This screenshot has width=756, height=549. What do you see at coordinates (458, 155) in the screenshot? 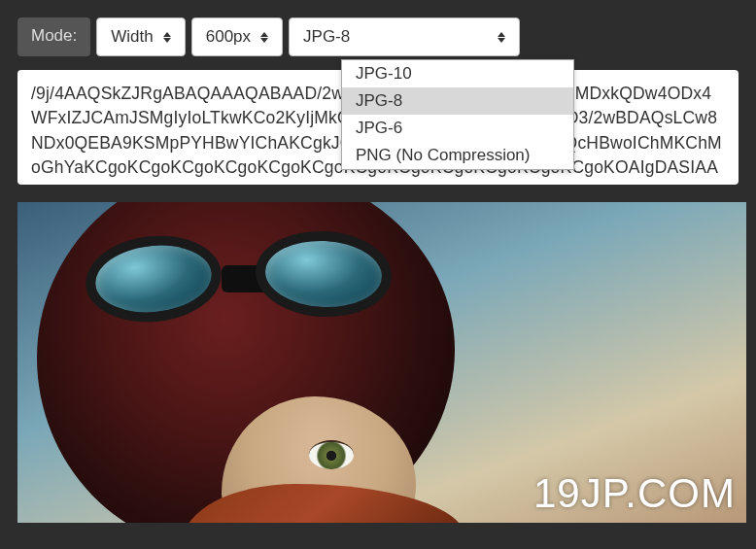
I see `format-option-png: PNG (No Compression)` at bounding box center [458, 155].